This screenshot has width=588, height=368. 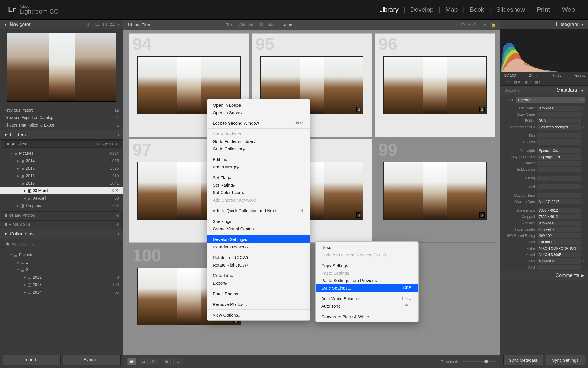 I want to click on metadata-field: Sublocation, so click(x=544, y=170).